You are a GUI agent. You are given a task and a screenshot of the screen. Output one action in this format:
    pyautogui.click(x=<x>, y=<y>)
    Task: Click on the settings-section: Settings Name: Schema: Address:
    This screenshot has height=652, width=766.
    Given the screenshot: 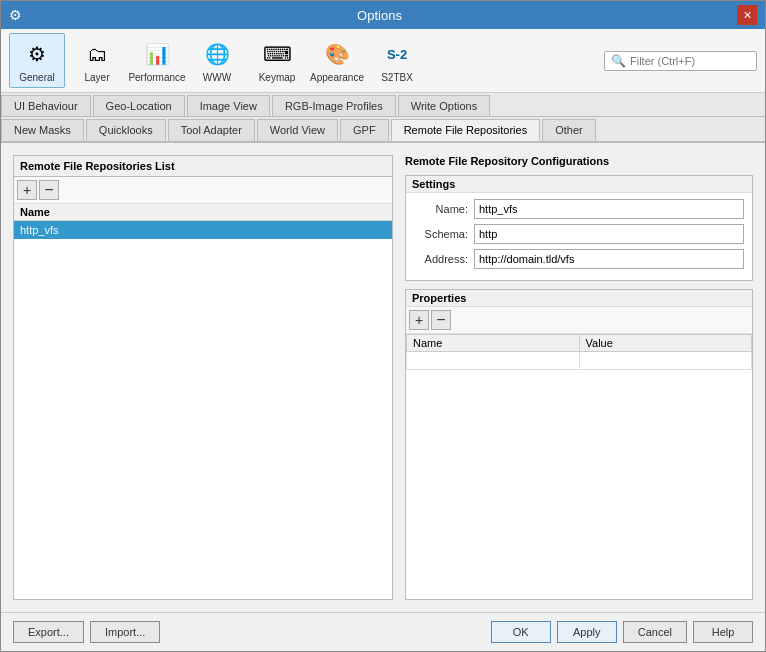 What is the action you would take?
    pyautogui.click(x=579, y=228)
    